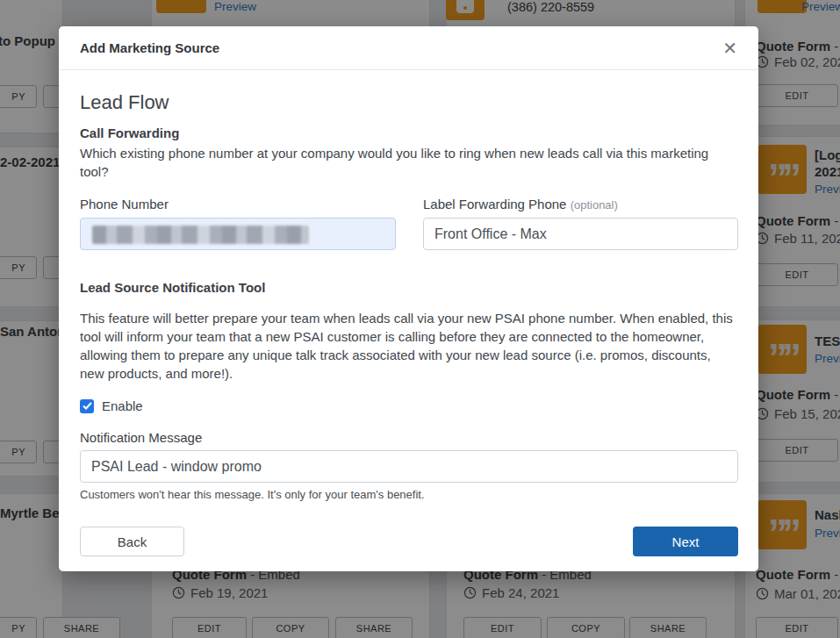  What do you see at coordinates (123, 405) in the screenshot?
I see `enable-label: Enable` at bounding box center [123, 405].